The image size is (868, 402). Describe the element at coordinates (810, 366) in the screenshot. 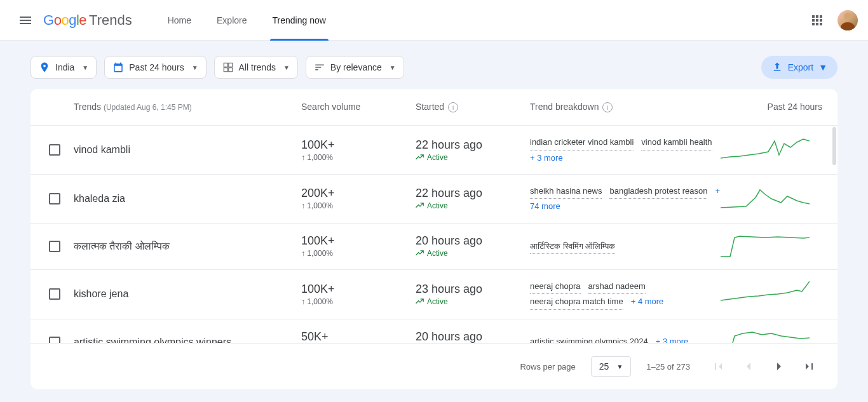

I see `last-page-icon` at that location.